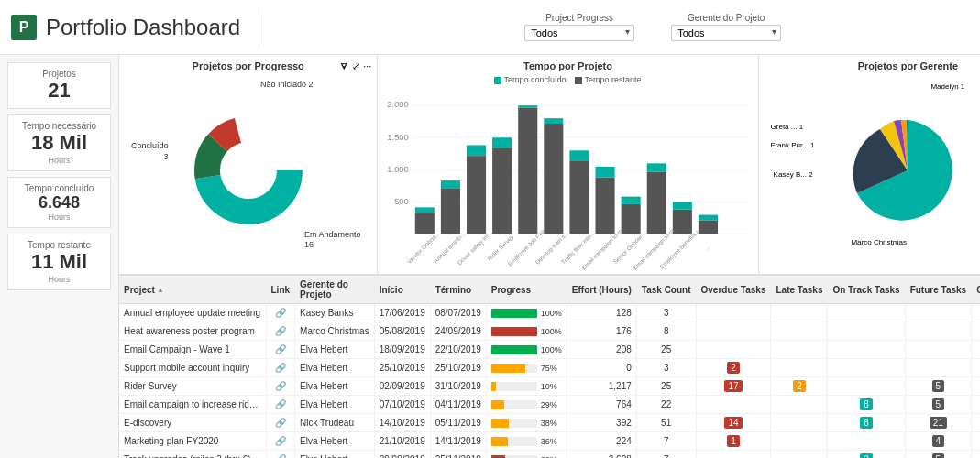 Image resolution: width=980 pixels, height=458 pixels. I want to click on donut-chart-title: Projetos por Progresso, so click(248, 66).